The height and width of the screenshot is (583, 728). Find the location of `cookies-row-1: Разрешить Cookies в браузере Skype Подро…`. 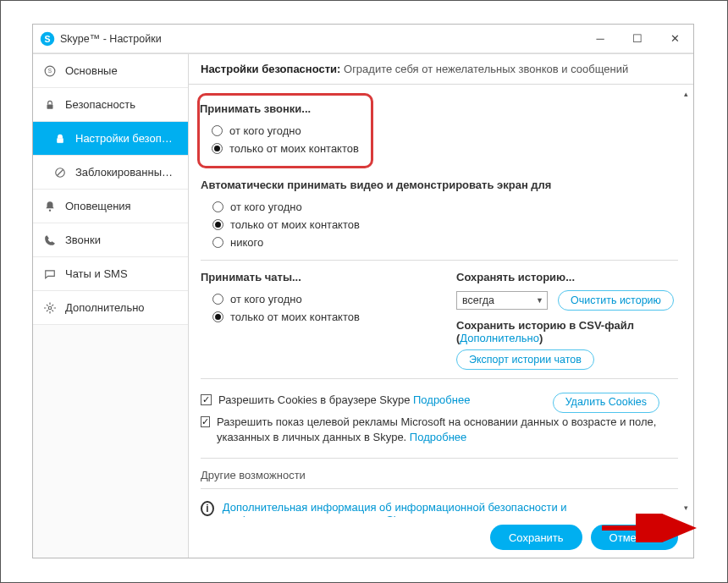

cookies-row-1: Разрешить Cookies в браузере Skype Подро… is located at coordinates (439, 400).